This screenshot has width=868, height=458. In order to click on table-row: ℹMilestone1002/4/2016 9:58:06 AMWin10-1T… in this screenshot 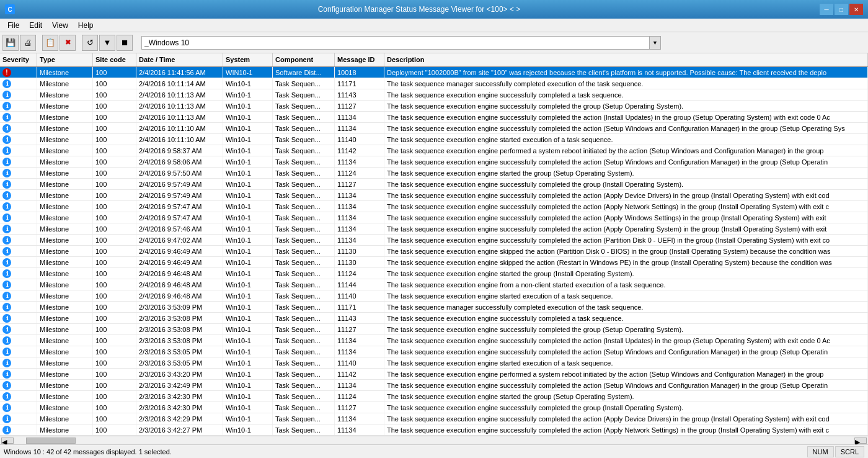, I will do `click(434, 162)`.